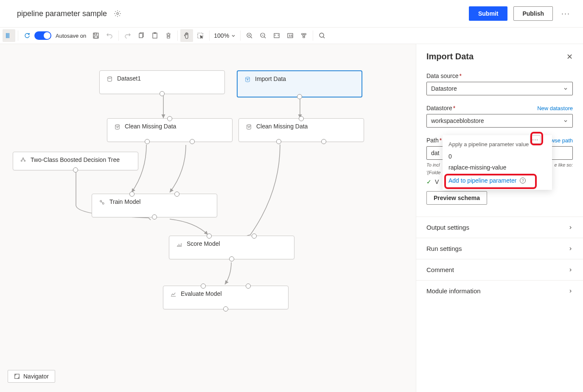 Image resolution: width=583 pixels, height=392 pixels. I want to click on score-icon, so click(179, 244).